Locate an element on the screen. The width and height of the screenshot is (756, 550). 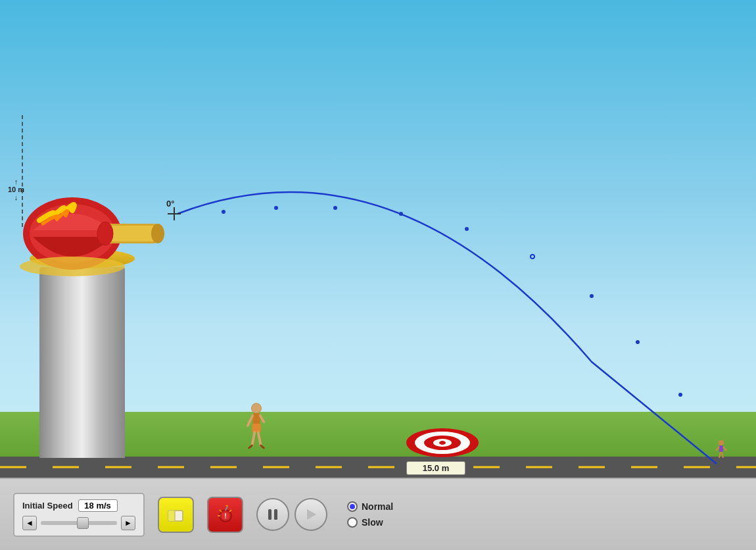
playback-controls is located at coordinates (292, 514).